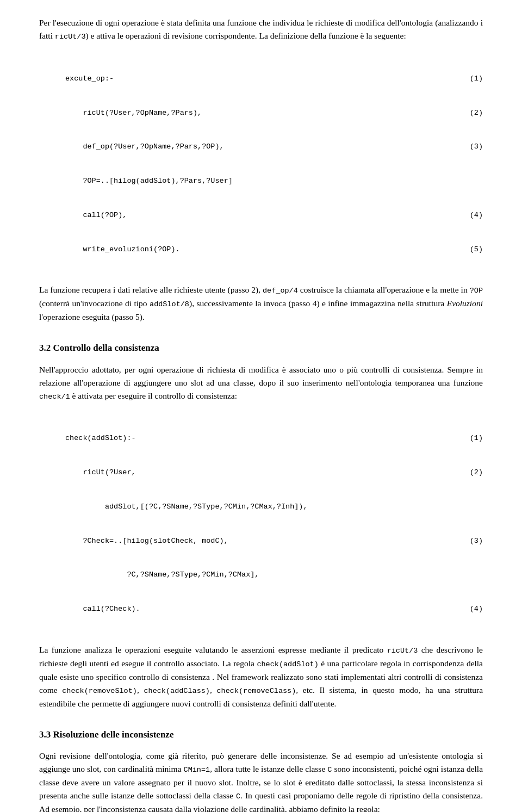 This screenshot has width=522, height=812. I want to click on code-text-6: write_evoluzioni(?OP)., so click(123, 250).